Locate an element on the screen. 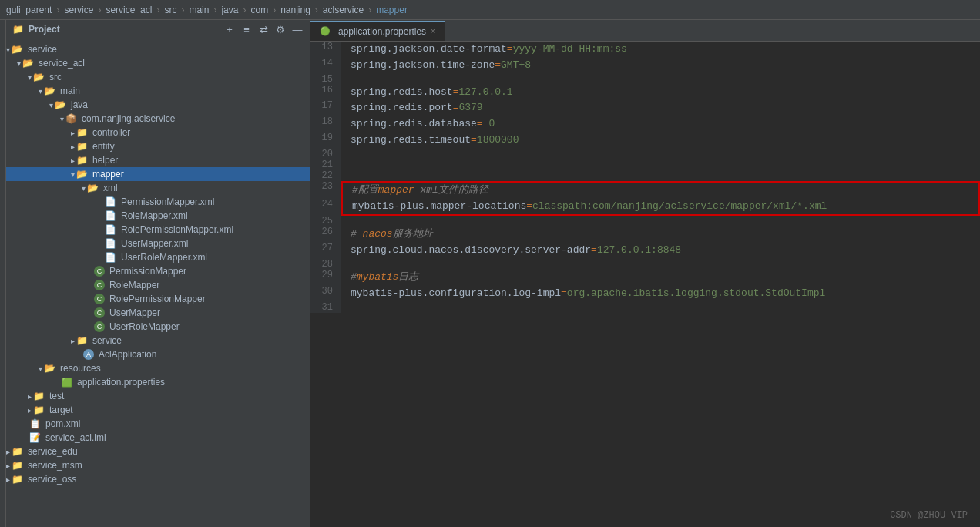 This screenshot has height=527, width=980. java-green-icon: C is located at coordinates (99, 313).